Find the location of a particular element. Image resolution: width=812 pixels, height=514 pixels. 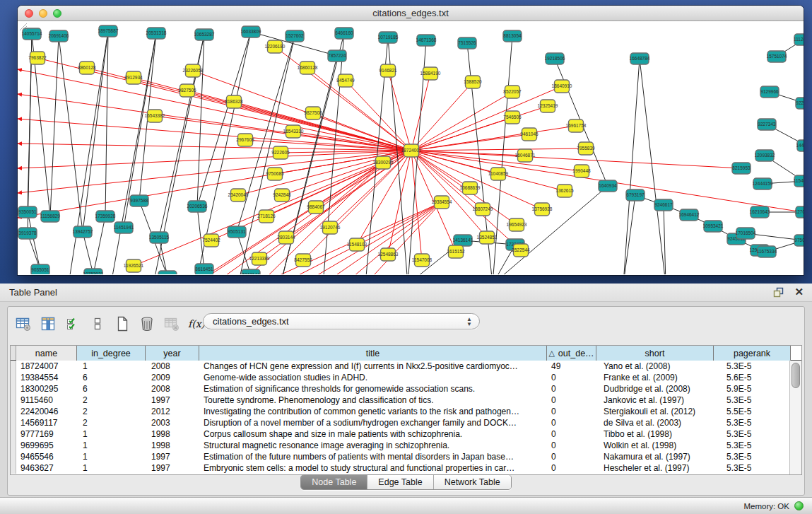

table-cell: 5.6E-5 is located at coordinates (752, 378).